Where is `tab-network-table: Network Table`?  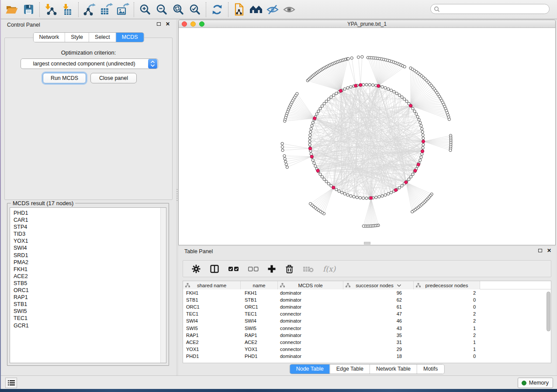 tab-network-table: Network Table is located at coordinates (393, 369).